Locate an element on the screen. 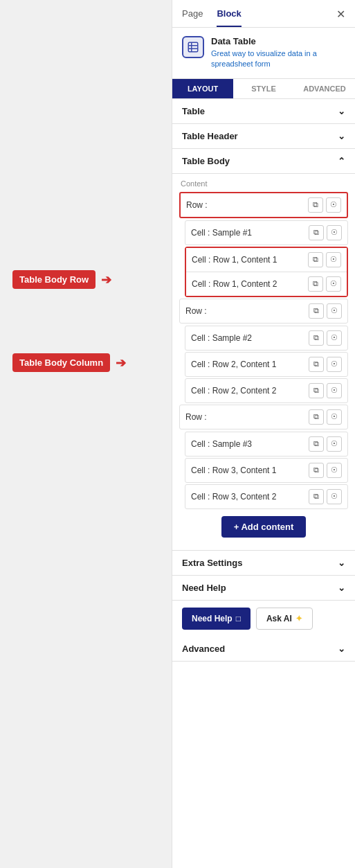  cell-1-content-1-label: Cell : Row 1, Content 1 is located at coordinates (250, 260).